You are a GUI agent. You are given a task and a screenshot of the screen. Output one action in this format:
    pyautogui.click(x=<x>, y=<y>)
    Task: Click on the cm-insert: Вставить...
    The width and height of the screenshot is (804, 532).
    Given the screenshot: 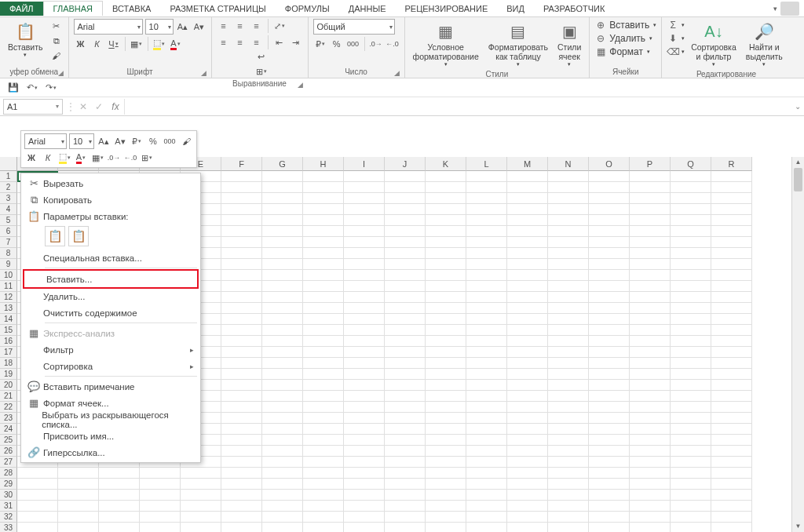 What is the action you would take?
    pyautogui.click(x=111, y=279)
    